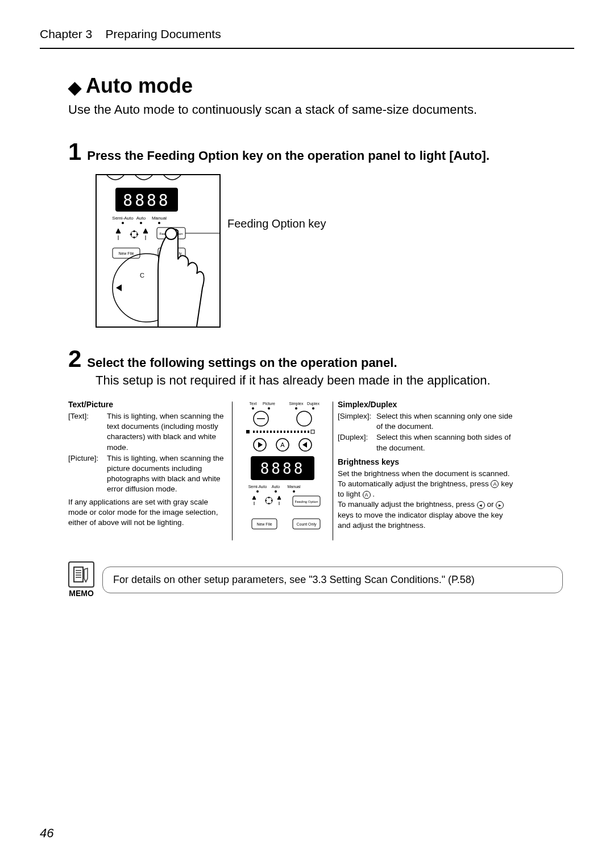  Describe the element at coordinates (426, 474) in the screenshot. I see `brightness-desc-1: Set the brightness when the document is …` at that location.